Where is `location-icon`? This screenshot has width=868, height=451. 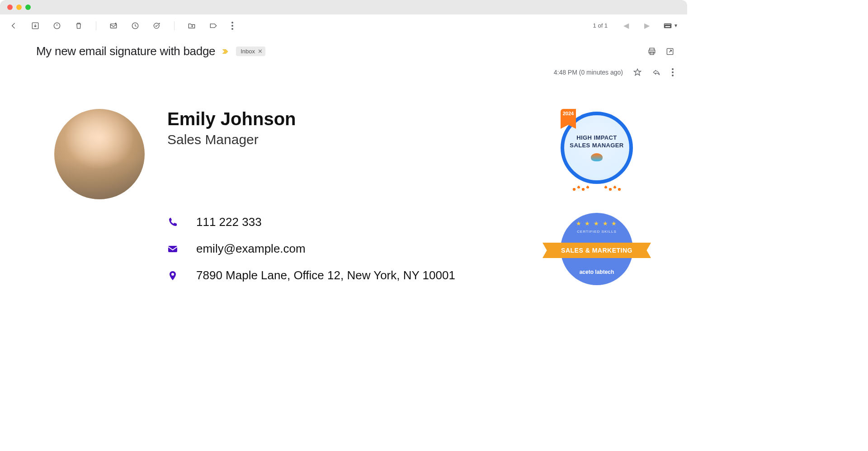 location-icon is located at coordinates (173, 276).